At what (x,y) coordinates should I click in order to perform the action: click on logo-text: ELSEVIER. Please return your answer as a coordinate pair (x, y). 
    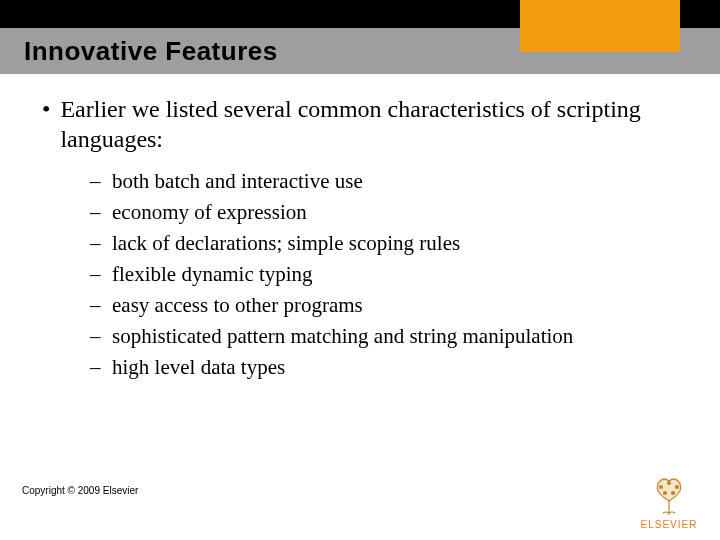
    Looking at the image, I should click on (669, 524).